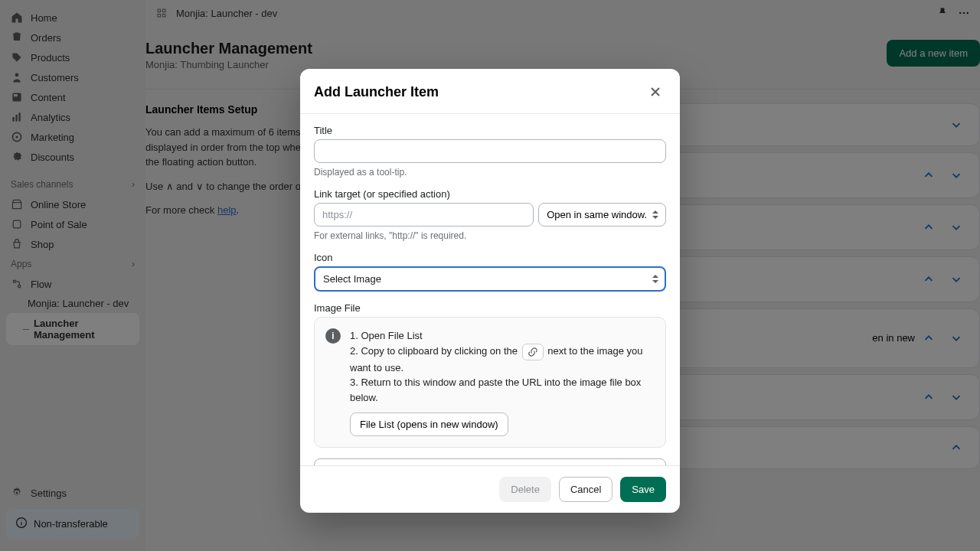  Describe the element at coordinates (525, 490) in the screenshot. I see `delete-button: Delete` at that location.